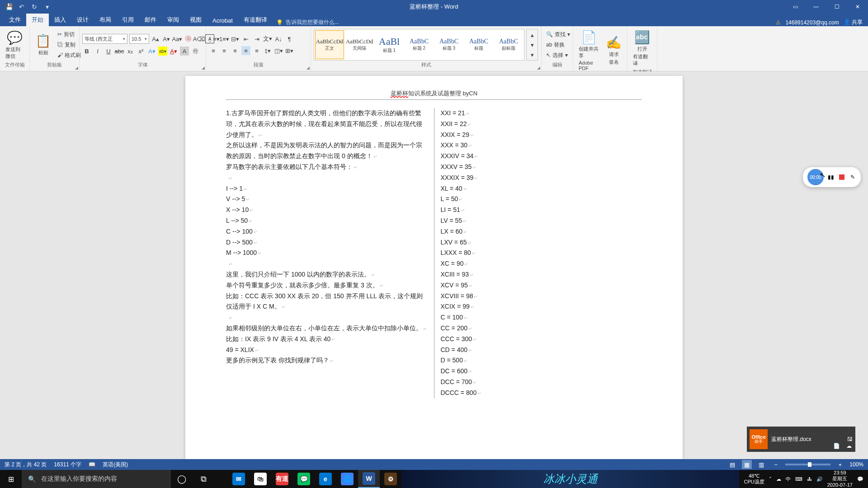 The image size is (868, 488). What do you see at coordinates (330, 45) in the screenshot?
I see `style-normal: AaBbCcDd正文` at bounding box center [330, 45].